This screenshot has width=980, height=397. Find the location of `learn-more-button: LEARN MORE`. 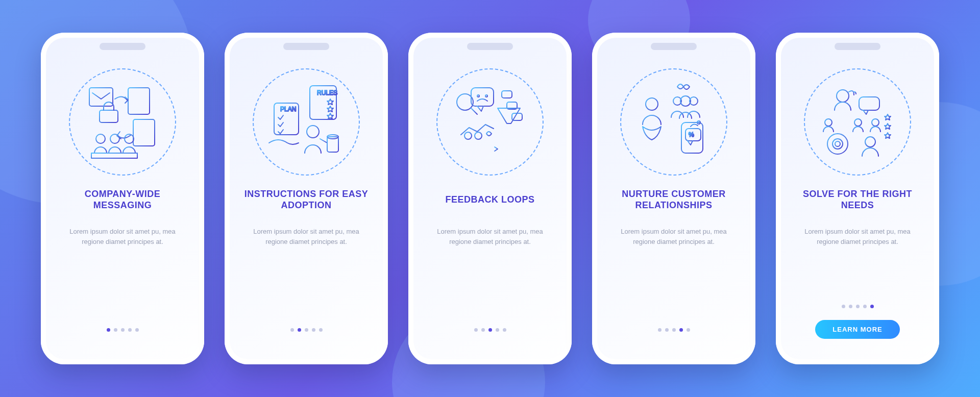

learn-more-button: LEARN MORE is located at coordinates (857, 330).